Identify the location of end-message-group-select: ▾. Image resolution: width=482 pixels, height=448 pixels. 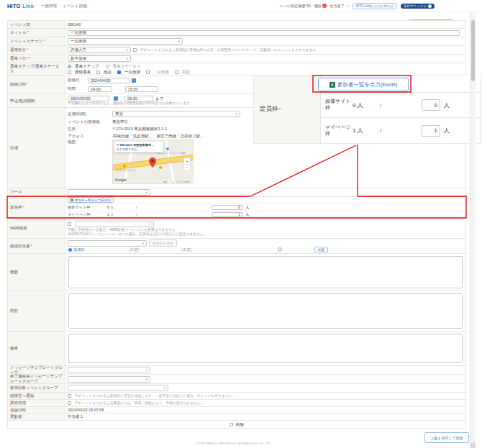
(109, 380).